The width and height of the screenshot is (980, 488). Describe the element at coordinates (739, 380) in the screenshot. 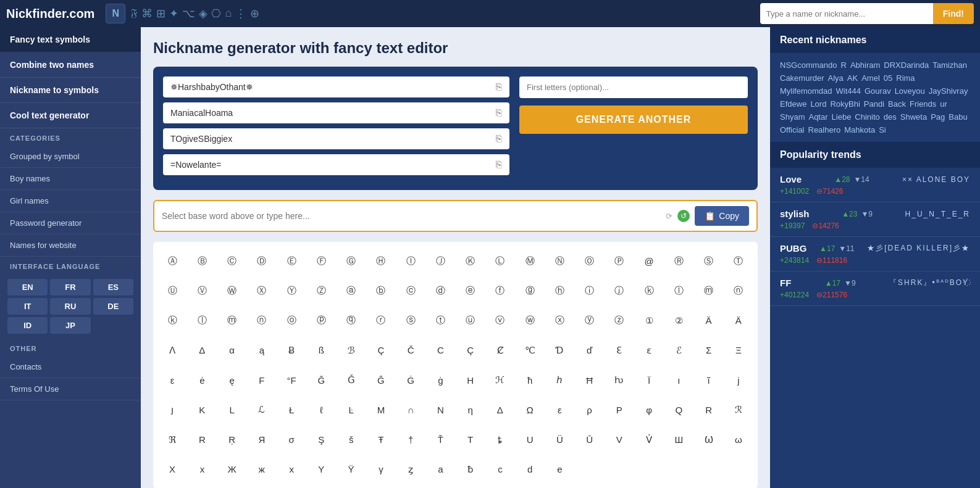

I see `symbol-cell: j` at that location.